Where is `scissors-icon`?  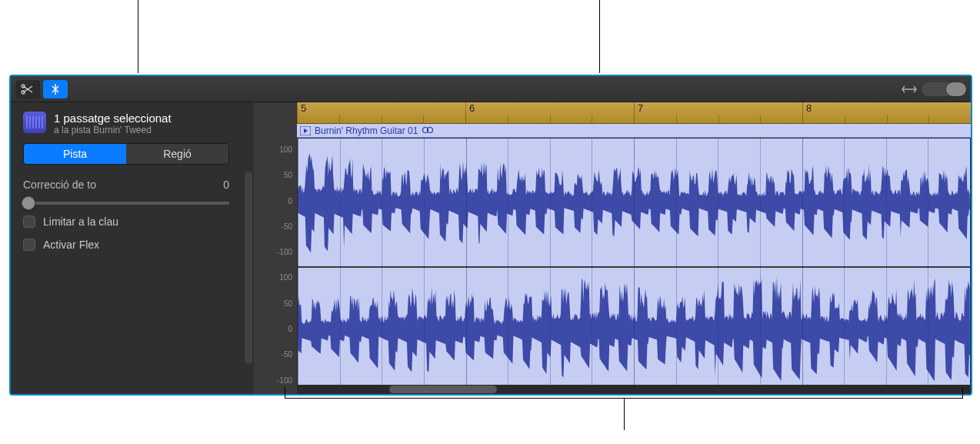 scissors-icon is located at coordinates (28, 89).